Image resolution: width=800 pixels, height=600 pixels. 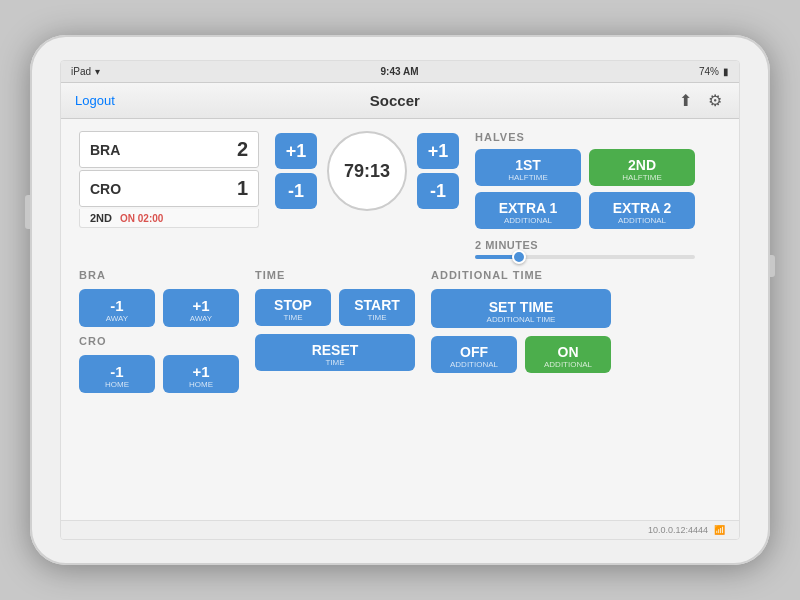 I want to click on off-sub: ADDITIONAL, so click(x=474, y=364).